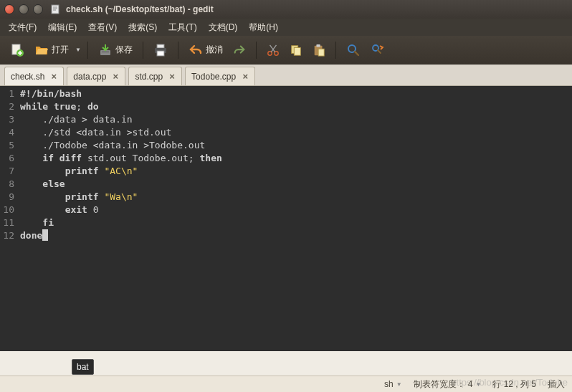 This screenshot has height=392, width=572. I want to click on new-file-button, so click(17, 50).